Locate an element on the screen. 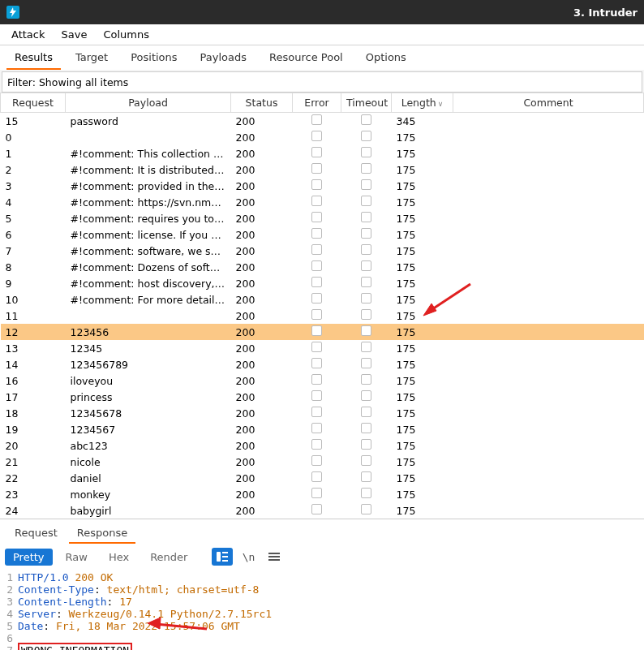  tab-response: Response is located at coordinates (102, 532).